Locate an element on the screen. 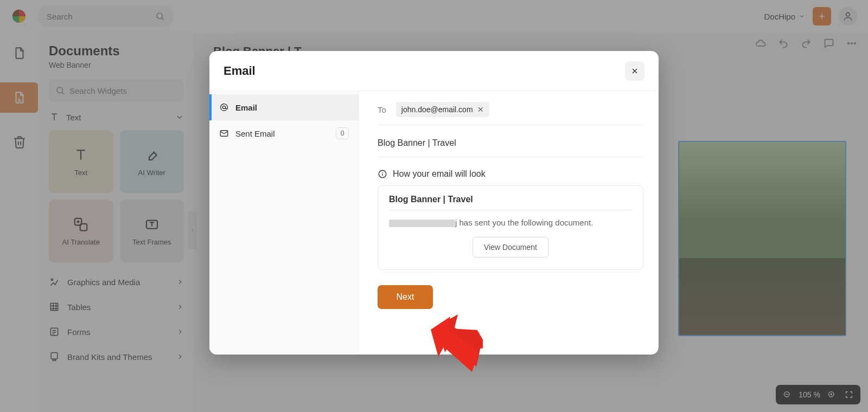 This screenshot has height=412, width=868. preview-title: Blog Banner | Travel is located at coordinates (510, 203).